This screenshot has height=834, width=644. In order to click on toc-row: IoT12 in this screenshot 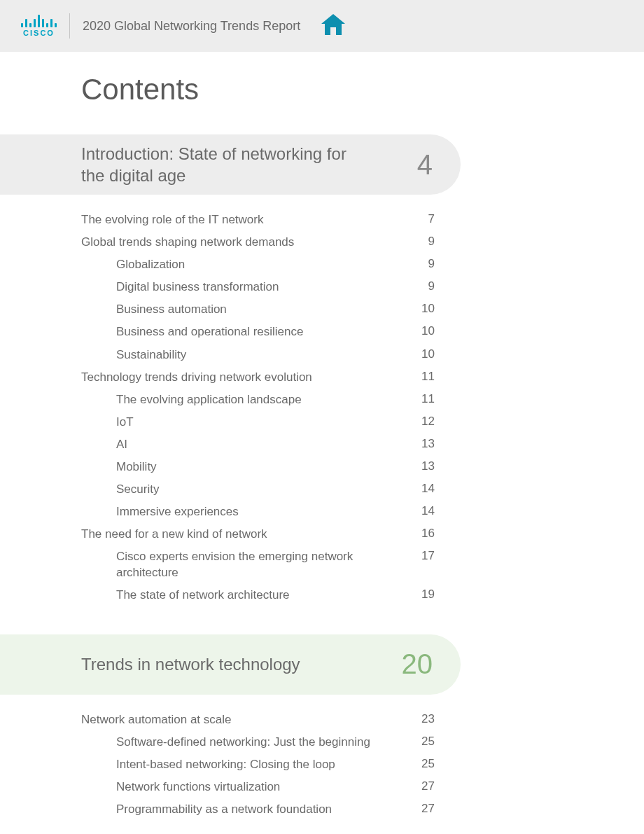, I will do `click(258, 422)`.